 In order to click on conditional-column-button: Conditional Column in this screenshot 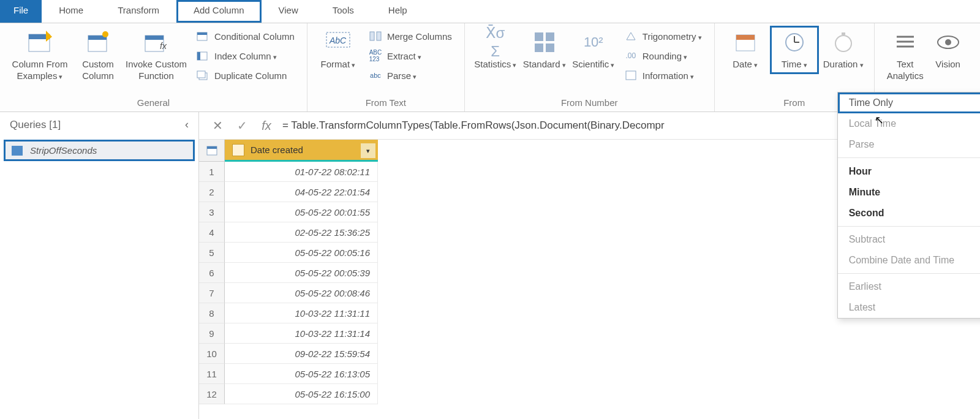, I will do `click(245, 36)`.